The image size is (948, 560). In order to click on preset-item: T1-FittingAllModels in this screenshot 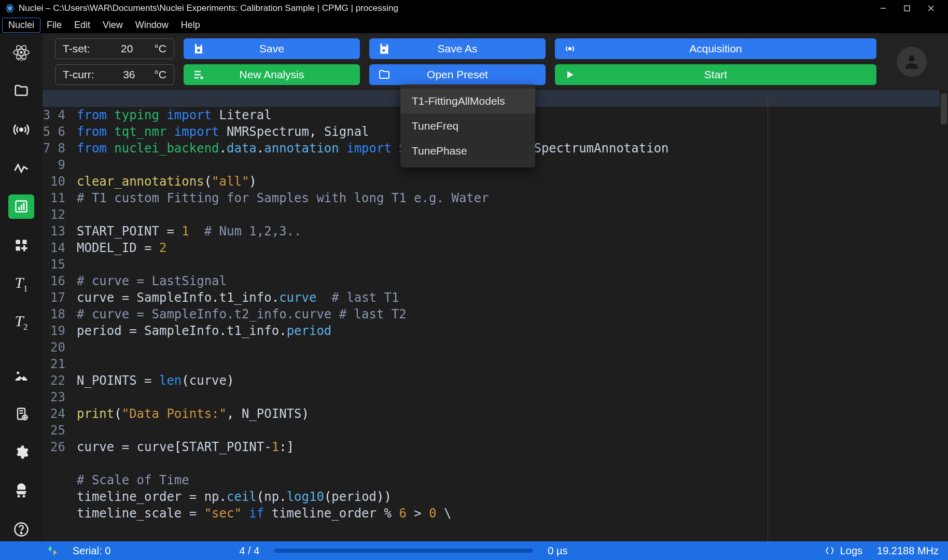, I will do `click(468, 101)`.